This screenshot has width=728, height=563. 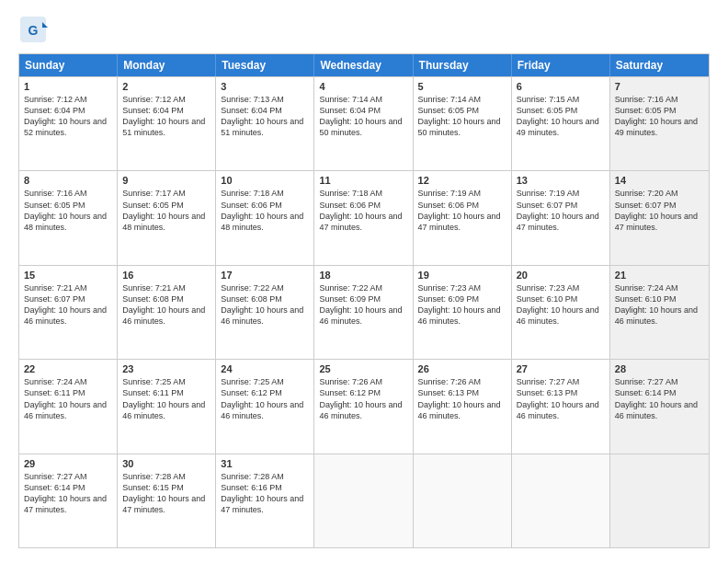 I want to click on day-number: 31, so click(x=265, y=464).